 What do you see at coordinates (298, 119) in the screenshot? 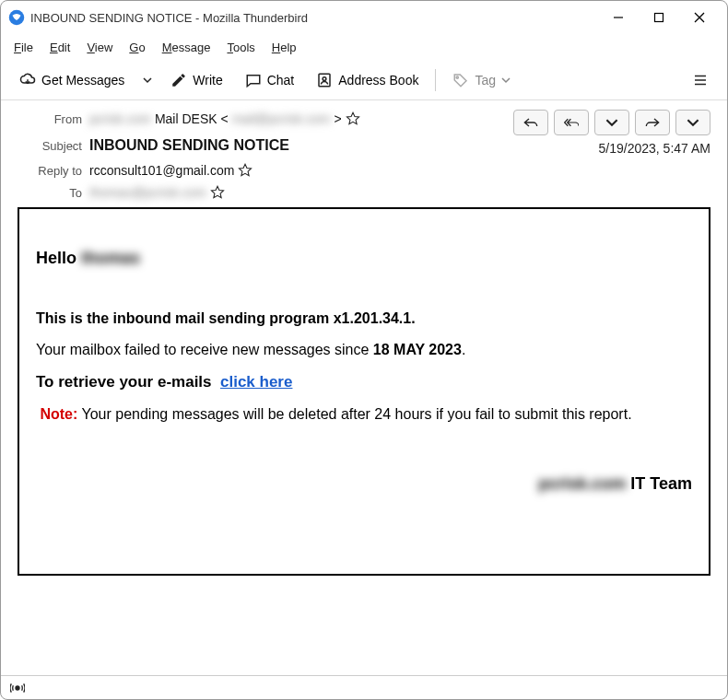
I see `from-value: pcrisk.com Mail DESK < mail@pcrisk.com >` at bounding box center [298, 119].